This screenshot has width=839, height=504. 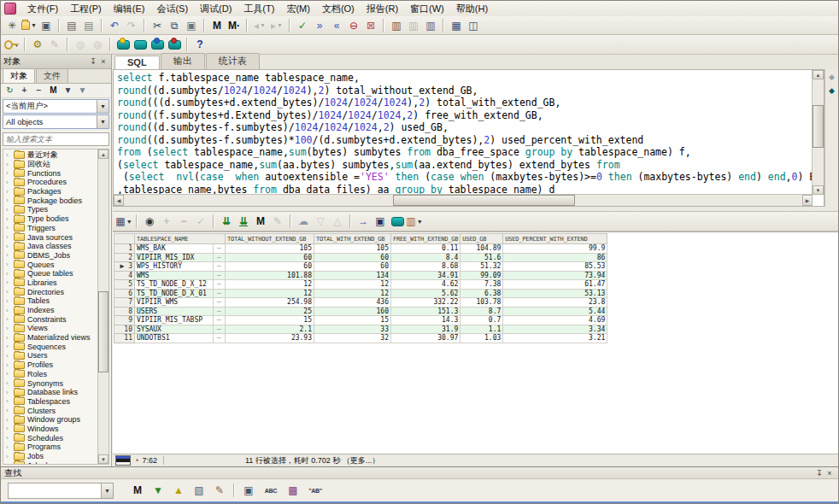 I want to click on copy-icon: ⧉, so click(x=174, y=26).